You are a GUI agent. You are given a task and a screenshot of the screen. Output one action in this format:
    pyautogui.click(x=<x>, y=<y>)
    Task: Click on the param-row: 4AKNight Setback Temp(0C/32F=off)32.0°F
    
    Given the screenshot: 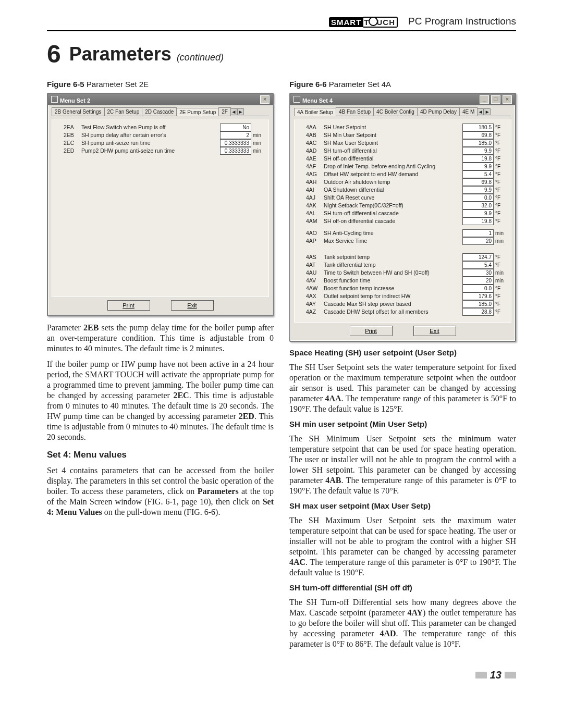 What is the action you would take?
    pyautogui.click(x=407, y=205)
    